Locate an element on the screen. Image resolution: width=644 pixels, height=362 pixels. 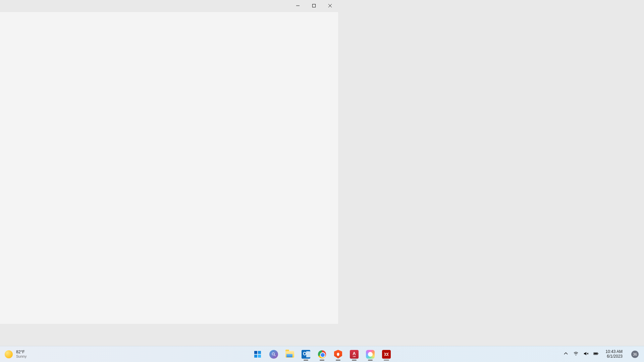
close-icon is located at coordinates (330, 6).